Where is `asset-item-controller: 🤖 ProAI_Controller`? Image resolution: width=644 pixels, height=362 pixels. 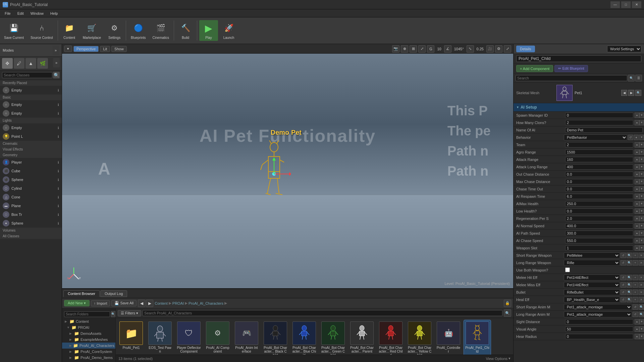
asset-item-controller: 🤖 ProAI_Controller is located at coordinates (448, 337).